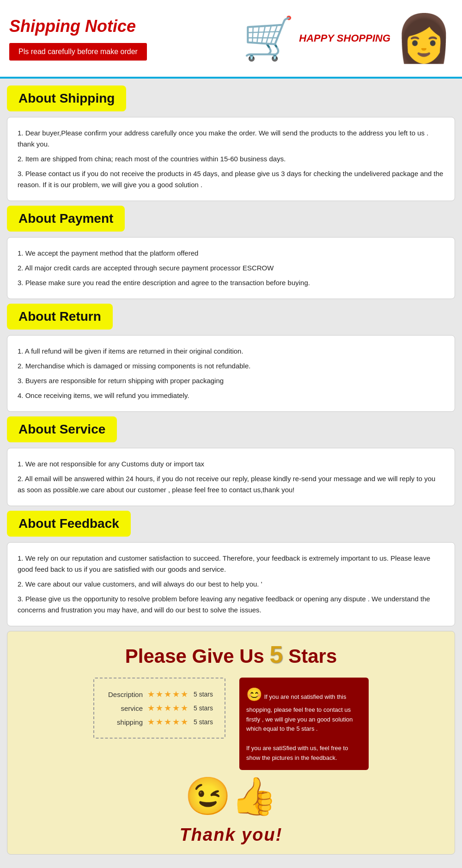  I want to click on feedback-label: About Feedback, so click(69, 524).